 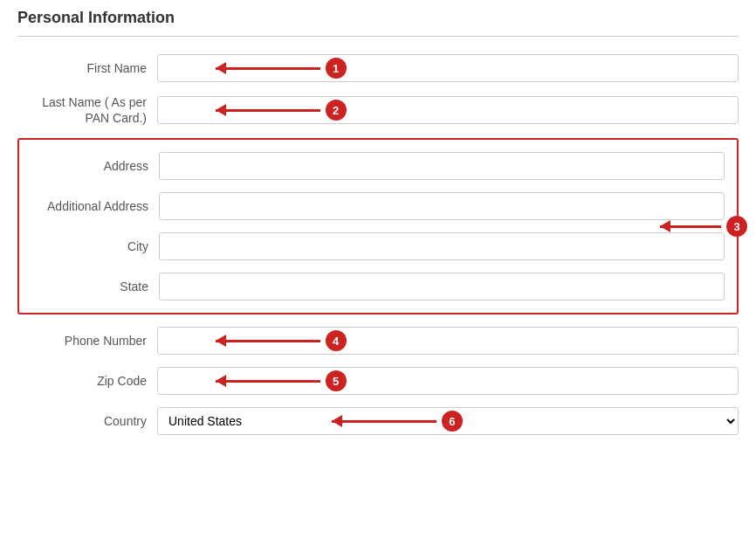 What do you see at coordinates (442, 246) in the screenshot?
I see `city-input` at bounding box center [442, 246].